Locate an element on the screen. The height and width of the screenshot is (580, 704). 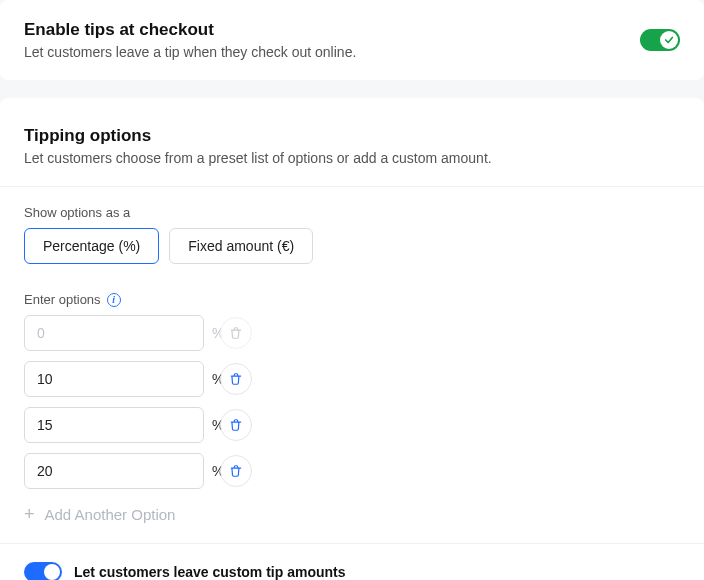
tipping-options-title: Tipping options is located at coordinates (352, 136).